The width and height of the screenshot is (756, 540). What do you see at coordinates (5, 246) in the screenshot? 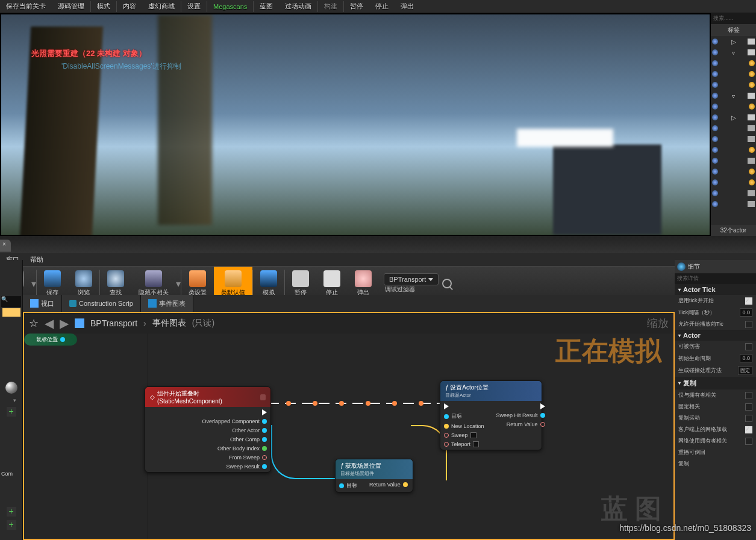
I see `tab-close-button` at bounding box center [5, 246].